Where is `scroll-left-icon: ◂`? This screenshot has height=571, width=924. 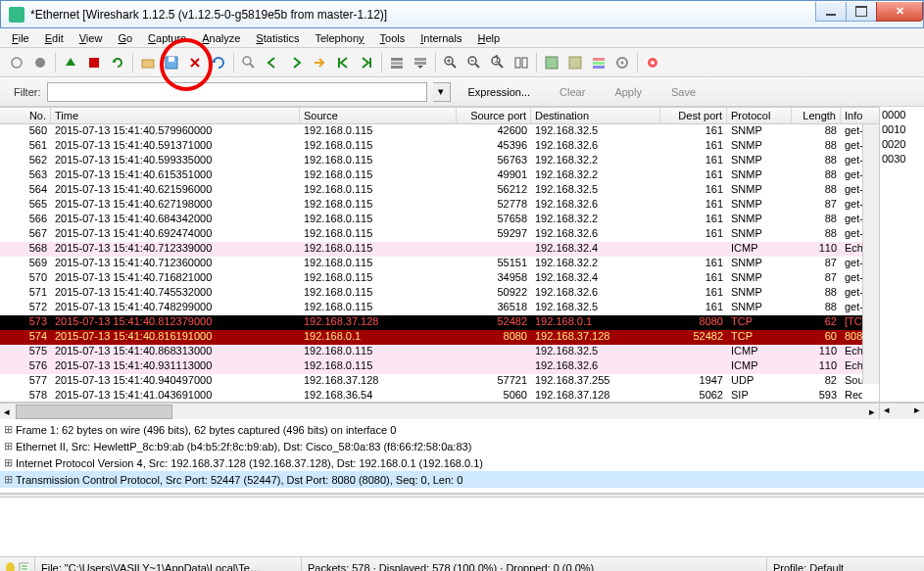
scroll-left-icon: ◂ is located at coordinates (7, 411).